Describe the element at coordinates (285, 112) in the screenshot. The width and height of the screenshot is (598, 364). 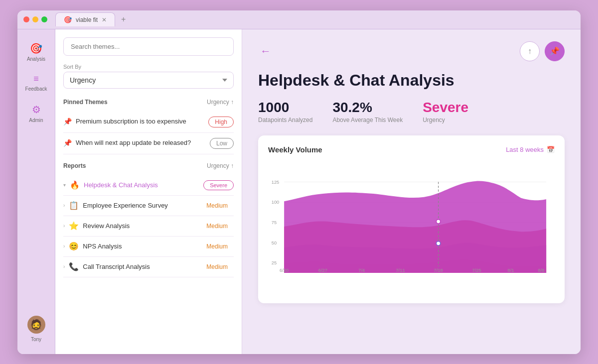
I see `stat-datapoints: 1000 Datapoints Analyzed` at that location.